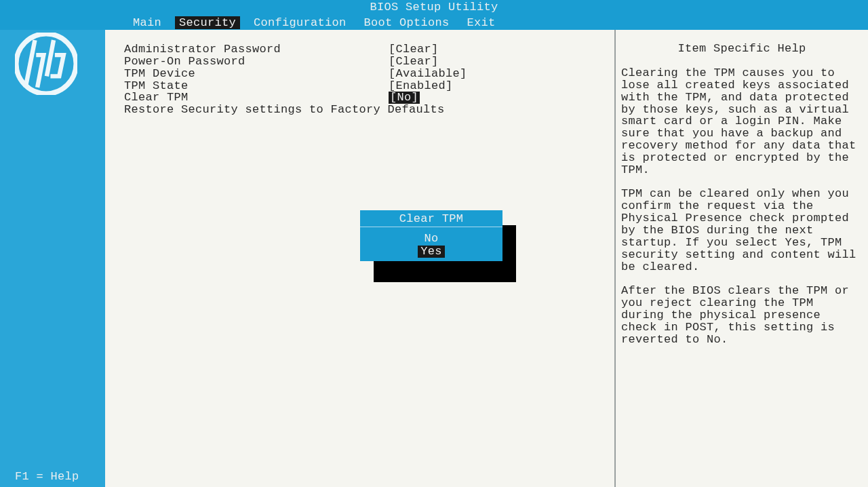 The width and height of the screenshot is (868, 487). What do you see at coordinates (431, 236) in the screenshot?
I see `clear-tpm-dialog: Clear TPM No Yes` at bounding box center [431, 236].